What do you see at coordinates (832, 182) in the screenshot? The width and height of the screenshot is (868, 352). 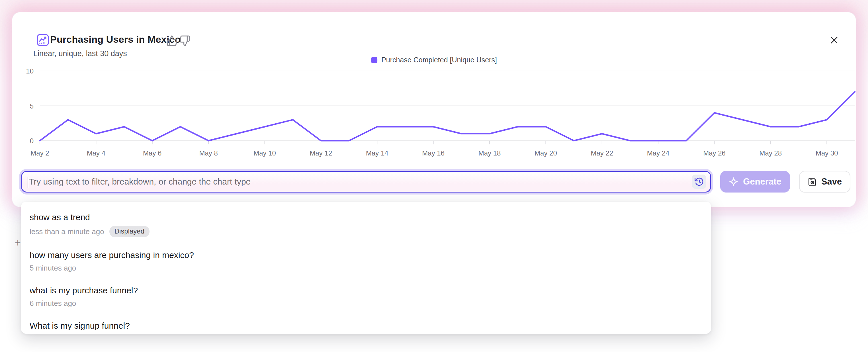 I see `save-button-label: Save` at bounding box center [832, 182].